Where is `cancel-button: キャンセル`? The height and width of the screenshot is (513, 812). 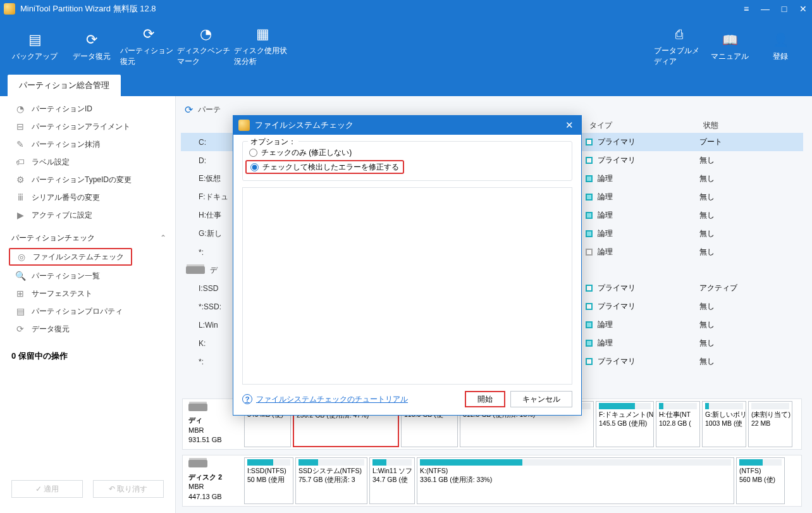
cancel-button: キャンセル is located at coordinates (541, 399).